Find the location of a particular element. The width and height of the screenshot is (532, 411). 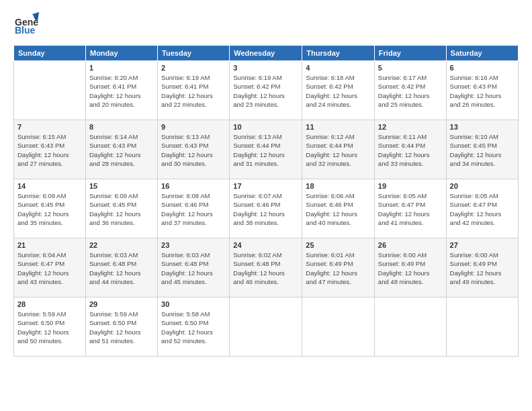

calendar-cell: 9Sunrise: 6:13 AMSunset: 6:43 PMDaylight… is located at coordinates (193, 150).